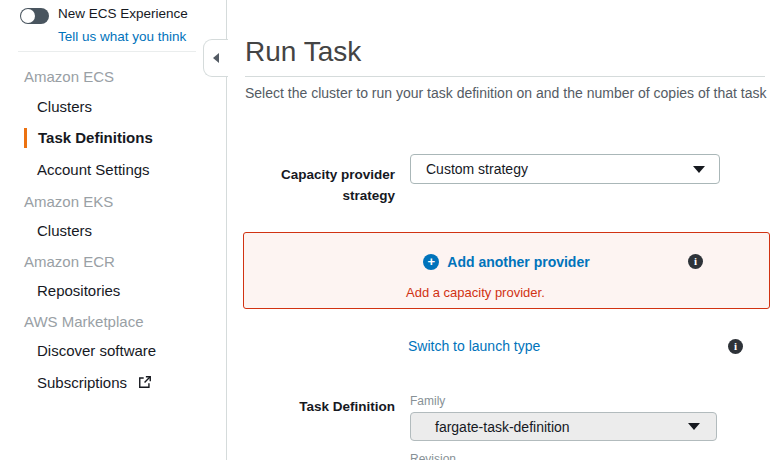 Image resolution: width=773 pixels, height=460 pixels. I want to click on page-title: Run Task, so click(303, 52).